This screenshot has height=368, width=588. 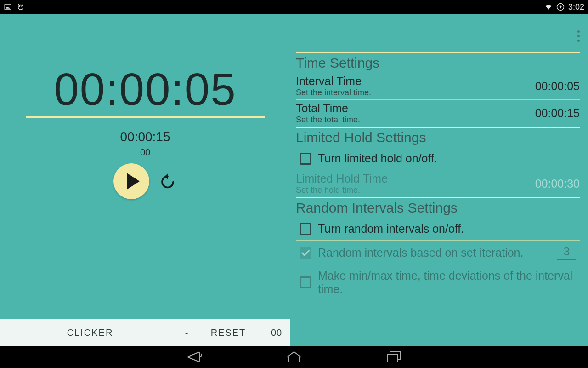 I want to click on wifi-icon, so click(x=548, y=7).